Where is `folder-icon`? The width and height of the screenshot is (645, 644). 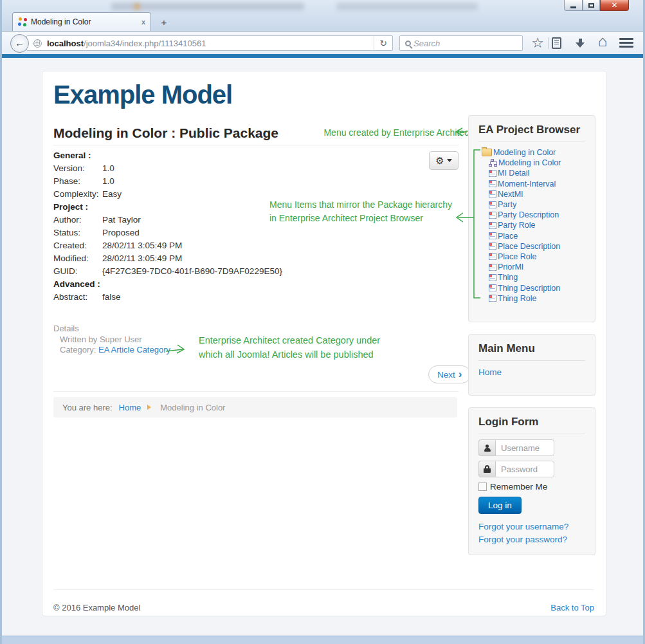 folder-icon is located at coordinates (487, 152).